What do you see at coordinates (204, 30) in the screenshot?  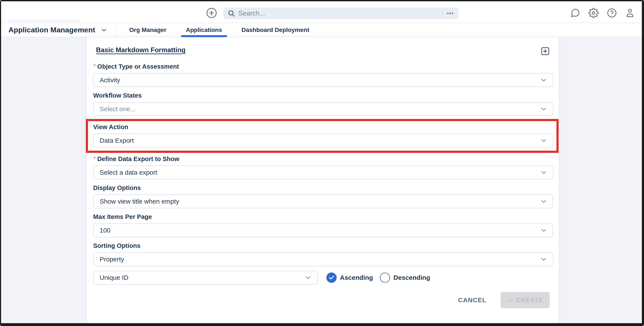 I see `tab-label: Applications` at bounding box center [204, 30].